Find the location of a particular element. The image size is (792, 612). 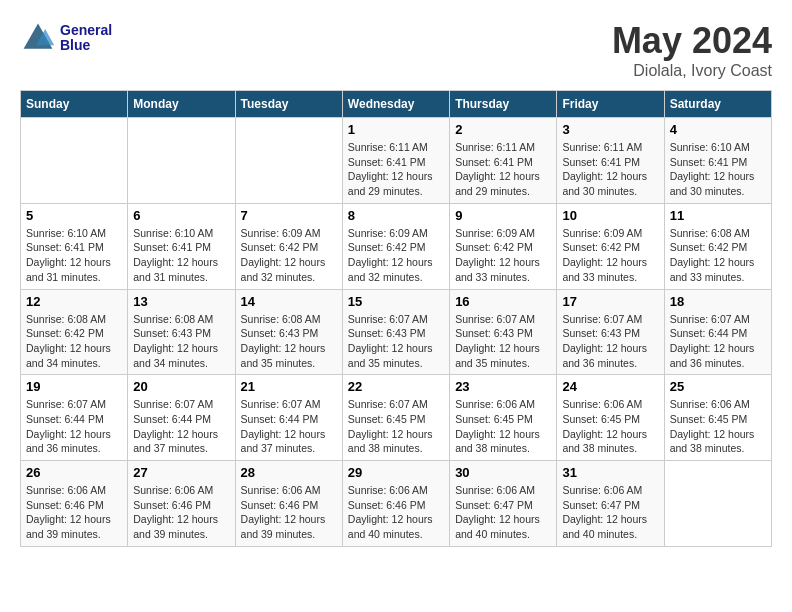

header-sunday: Sunday is located at coordinates (74, 104).